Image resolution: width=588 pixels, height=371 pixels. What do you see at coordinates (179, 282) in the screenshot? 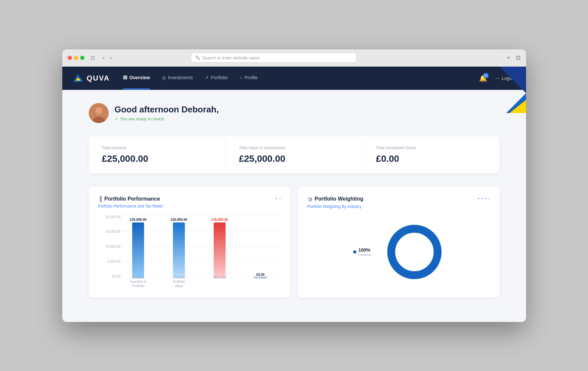
I see `bar-bottom-current: CurrentPortfolioValue` at bounding box center [179, 282].